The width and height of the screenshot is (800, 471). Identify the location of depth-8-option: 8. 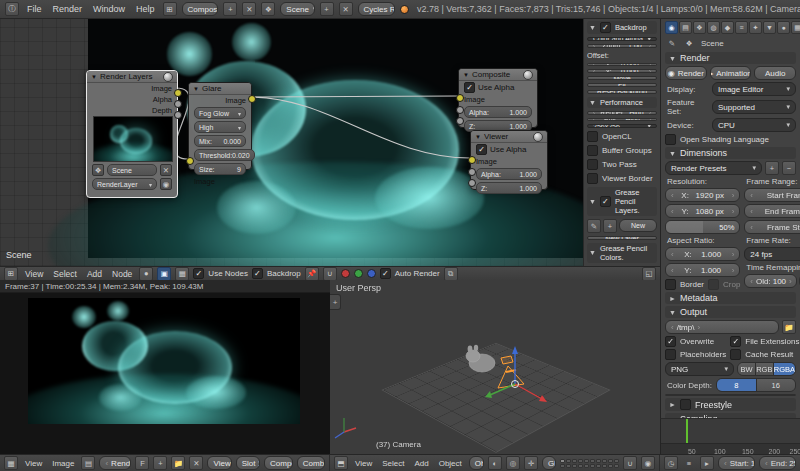
(737, 385).